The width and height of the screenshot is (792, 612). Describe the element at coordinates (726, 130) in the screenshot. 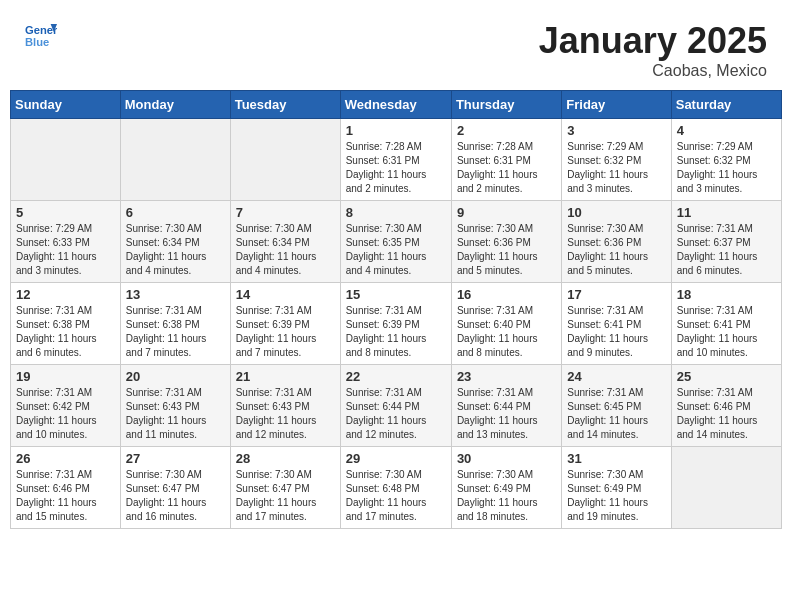

I see `day-number: 4` at that location.